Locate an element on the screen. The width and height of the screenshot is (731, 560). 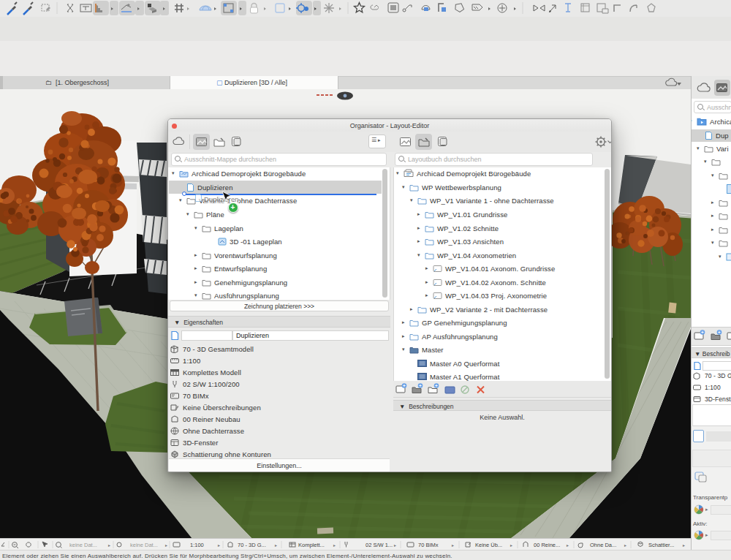
svg-text: 70 BIMx is located at coordinates (428, 545).